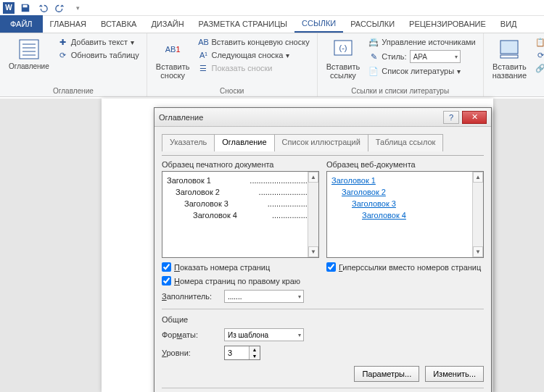 This screenshot has height=392, width=544. I want to click on show-pagenums-label: ППоказать номера страницоказать номера с…, so click(222, 267).